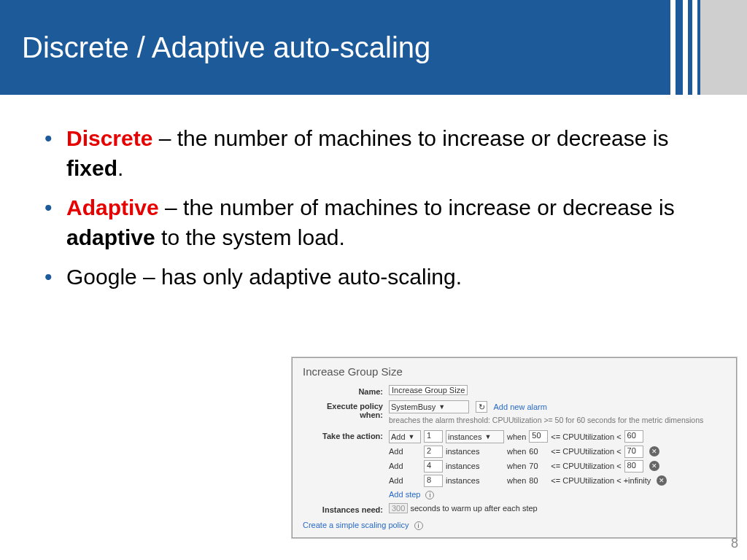 The image size is (747, 560). Describe the element at coordinates (557, 452) in the screenshot. I see `step-row: Add 2 instances when 60 <= CPUUtilizatio…` at that location.